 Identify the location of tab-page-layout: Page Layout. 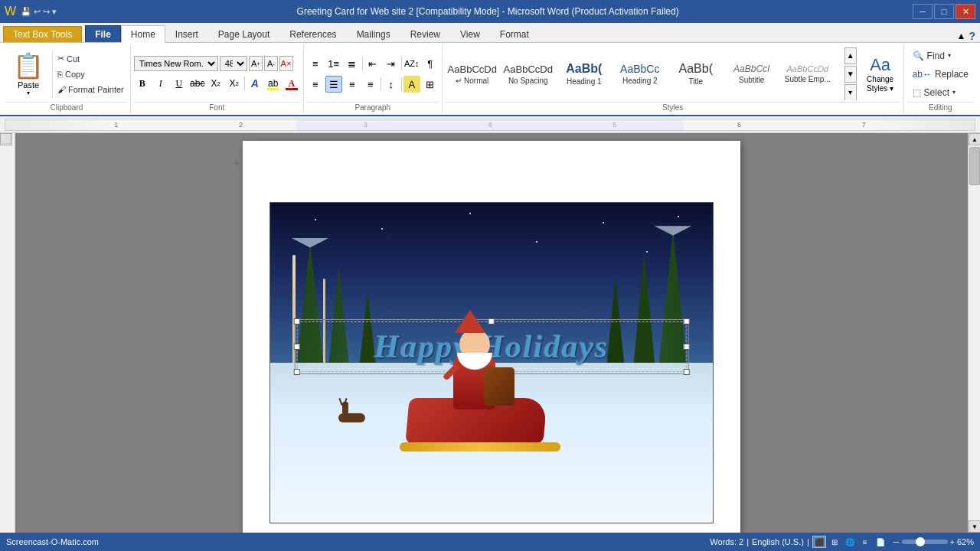
(243, 34).